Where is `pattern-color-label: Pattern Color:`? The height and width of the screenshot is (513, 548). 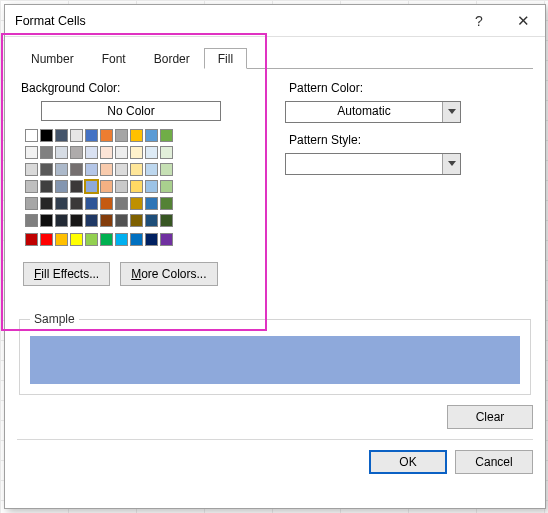 pattern-color-label: Pattern Color: is located at coordinates (411, 88).